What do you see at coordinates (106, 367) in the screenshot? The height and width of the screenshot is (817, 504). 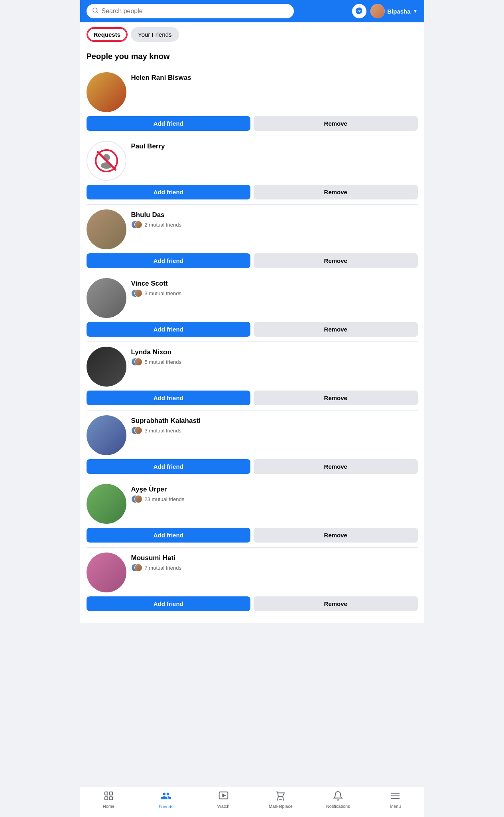 I see `avatar-lynda` at bounding box center [106, 367].